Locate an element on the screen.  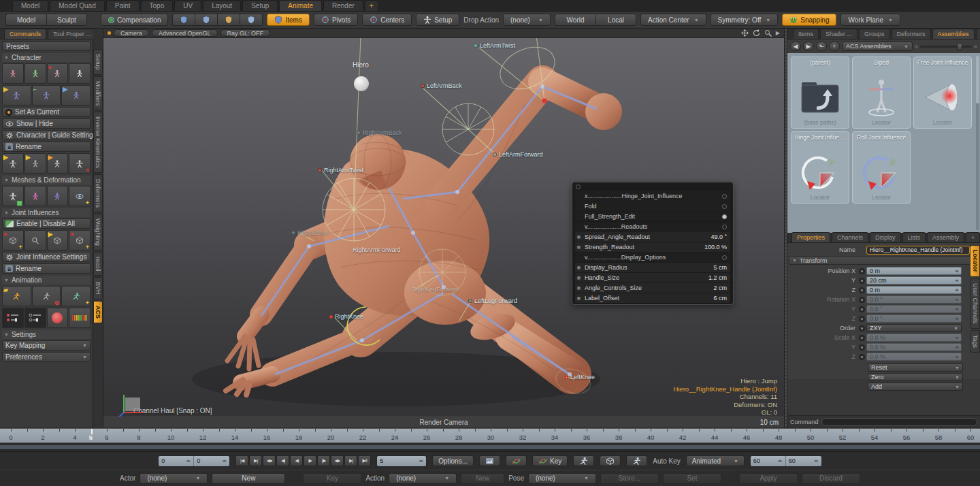
reset-dropdown: Reset▼ is located at coordinates (915, 368).